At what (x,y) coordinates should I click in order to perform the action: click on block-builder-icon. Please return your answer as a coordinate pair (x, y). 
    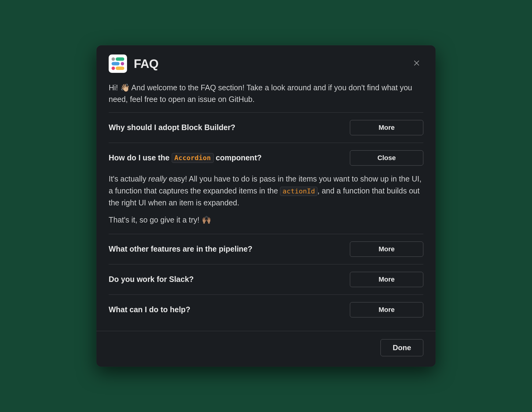
    Looking at the image, I should click on (118, 64).